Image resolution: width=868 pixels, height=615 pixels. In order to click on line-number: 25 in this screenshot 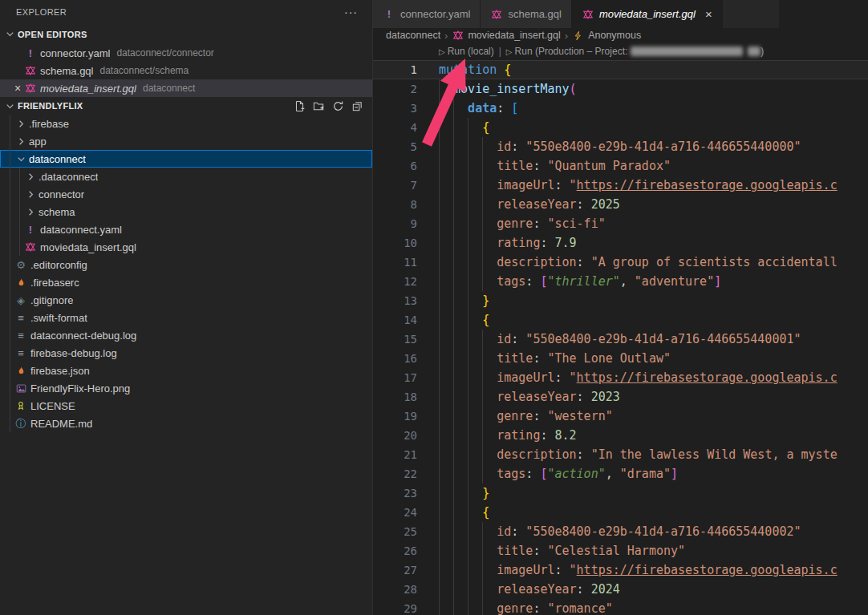, I will do `click(395, 532)`.